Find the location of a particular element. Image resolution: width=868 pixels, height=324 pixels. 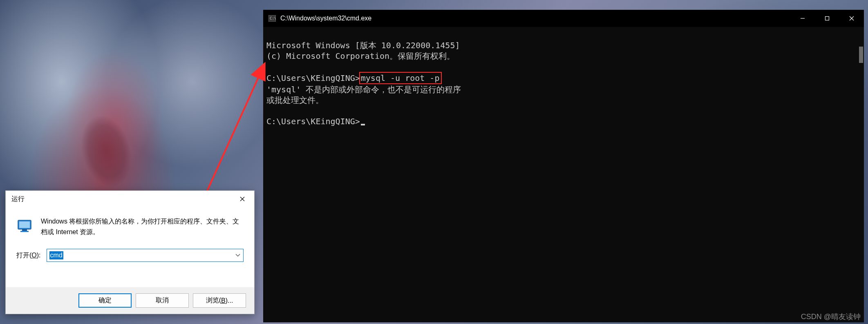

run-footer: 确定 取消 浏览(B)... is located at coordinates (130, 301).